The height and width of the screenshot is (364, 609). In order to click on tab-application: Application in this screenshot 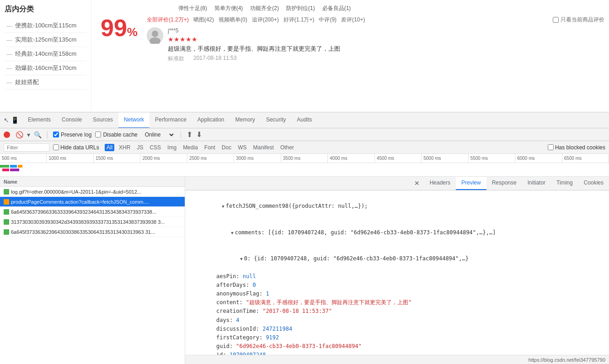, I will do `click(211, 121)`.